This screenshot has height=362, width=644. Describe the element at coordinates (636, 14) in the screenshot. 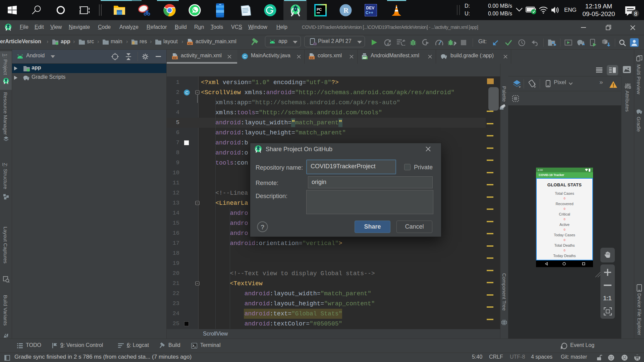

I see `svg-text: 8` at that location.